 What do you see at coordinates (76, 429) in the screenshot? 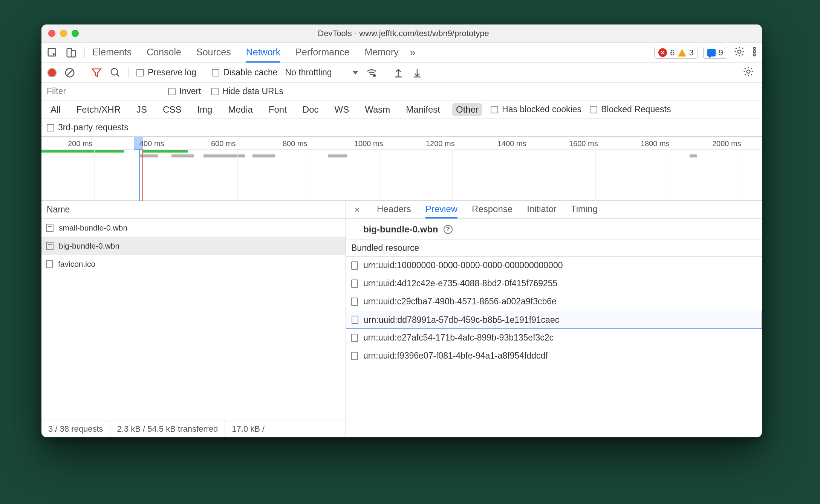
I see `status-request-count: 3 / 38 requests` at bounding box center [76, 429].